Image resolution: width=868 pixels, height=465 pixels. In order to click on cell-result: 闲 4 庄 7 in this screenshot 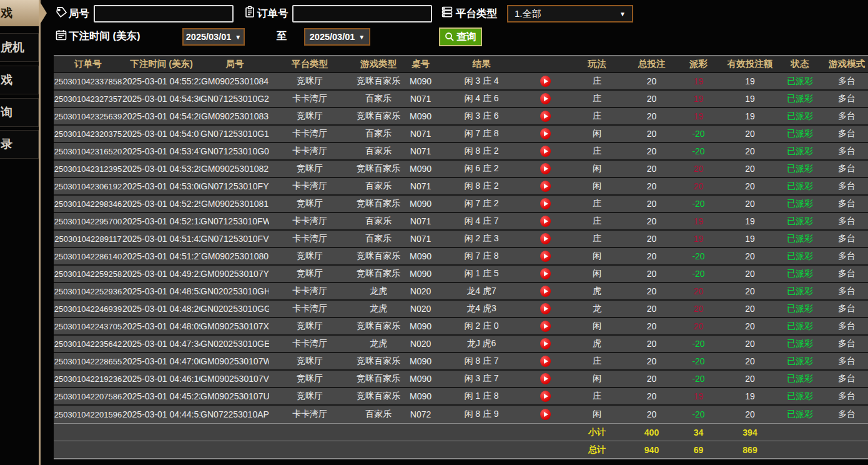, I will do `click(481, 221)`.